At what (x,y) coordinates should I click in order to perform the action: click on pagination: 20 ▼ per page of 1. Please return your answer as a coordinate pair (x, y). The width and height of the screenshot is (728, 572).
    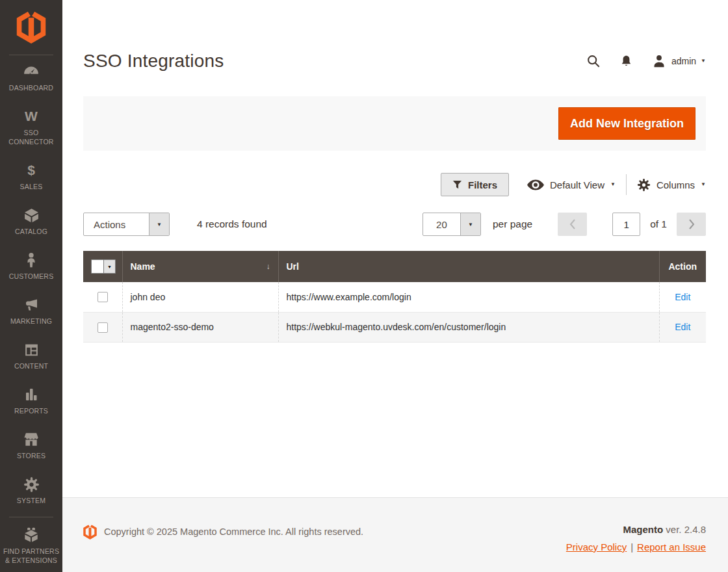
    Looking at the image, I should click on (564, 224).